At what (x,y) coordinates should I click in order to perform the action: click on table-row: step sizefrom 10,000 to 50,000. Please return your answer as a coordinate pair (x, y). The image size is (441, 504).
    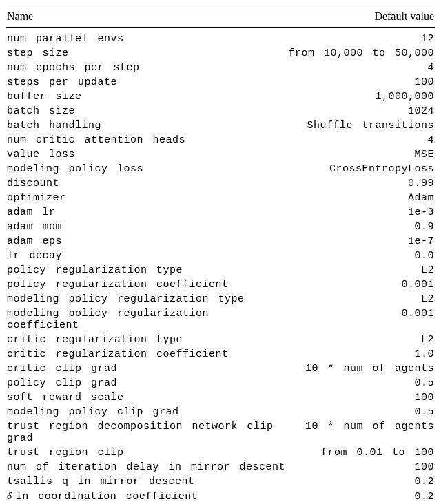
    Looking at the image, I should click on (220, 54).